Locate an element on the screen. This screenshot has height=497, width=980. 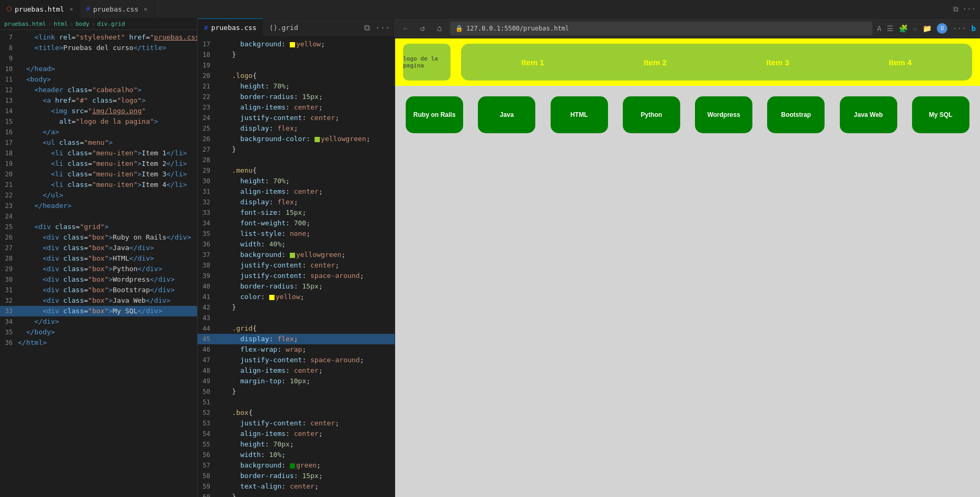
css-line-31: 31 align-items: center; is located at coordinates (296, 192).